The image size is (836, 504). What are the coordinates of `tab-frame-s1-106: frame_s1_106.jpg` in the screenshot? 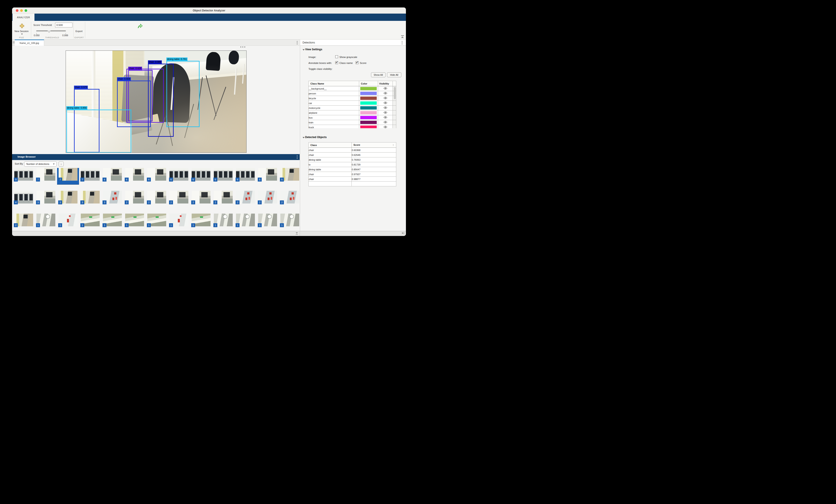 It's located at (29, 43).